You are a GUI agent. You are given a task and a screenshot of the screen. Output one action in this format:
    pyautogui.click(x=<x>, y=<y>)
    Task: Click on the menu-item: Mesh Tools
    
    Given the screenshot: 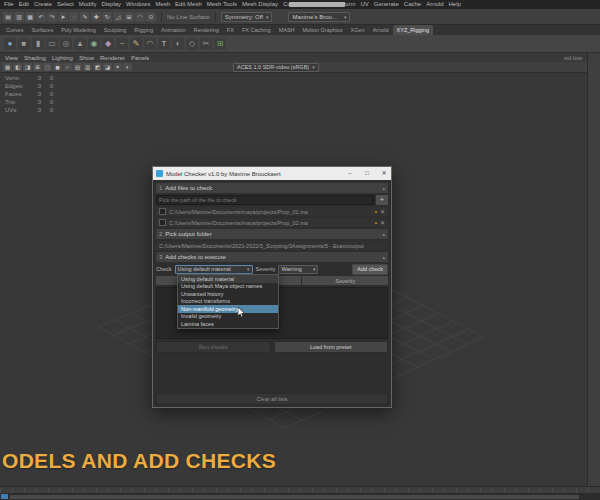 What is the action you would take?
    pyautogui.click(x=222, y=4)
    